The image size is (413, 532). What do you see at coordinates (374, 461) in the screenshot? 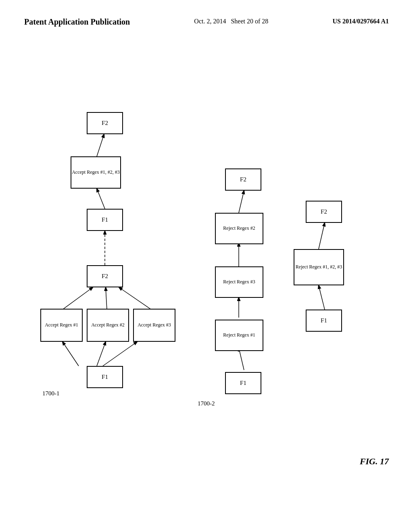
I see `figure-label: FIG. 17` at bounding box center [374, 461].